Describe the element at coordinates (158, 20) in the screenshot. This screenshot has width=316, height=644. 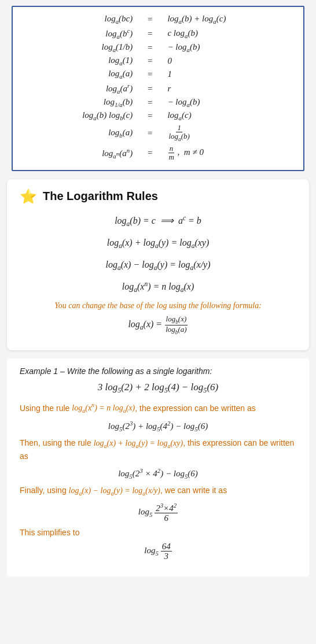
I see `table-row: loga(bc) = loga(b) + loga(c)` at that location.